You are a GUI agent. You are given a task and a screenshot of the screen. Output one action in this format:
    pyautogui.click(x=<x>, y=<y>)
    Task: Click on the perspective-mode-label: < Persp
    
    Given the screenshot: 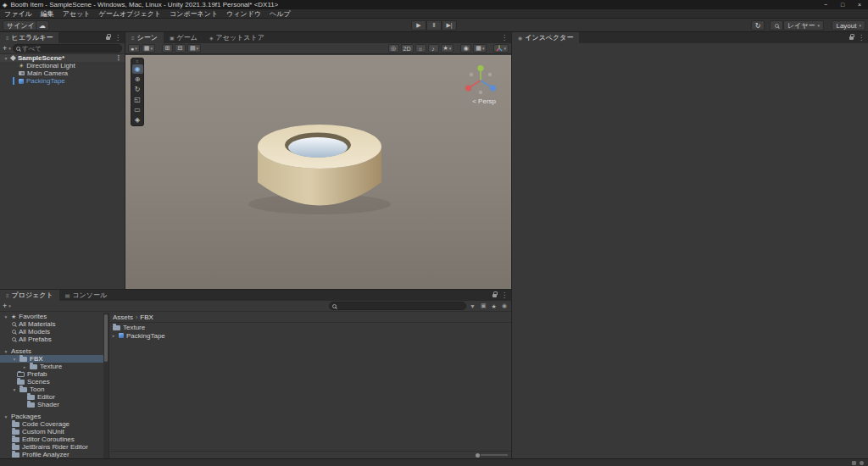 What is the action you would take?
    pyautogui.click(x=484, y=102)
    